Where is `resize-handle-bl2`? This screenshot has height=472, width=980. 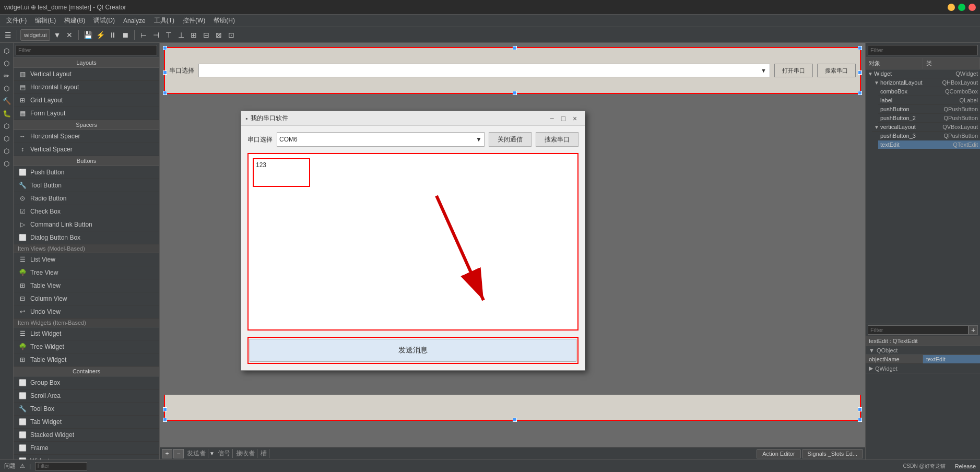
resize-handle-bl2 is located at coordinates (165, 420).